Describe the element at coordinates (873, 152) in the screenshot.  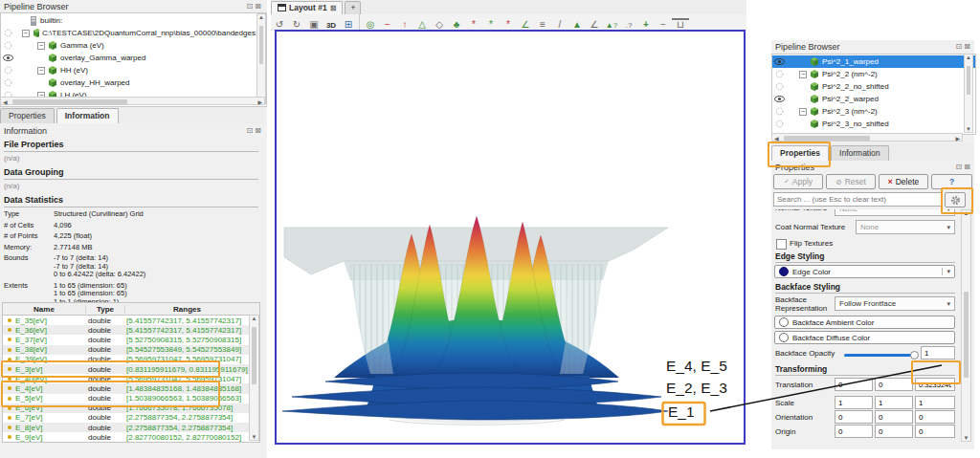
I see `right-dock-tabs: Properties Information` at that location.